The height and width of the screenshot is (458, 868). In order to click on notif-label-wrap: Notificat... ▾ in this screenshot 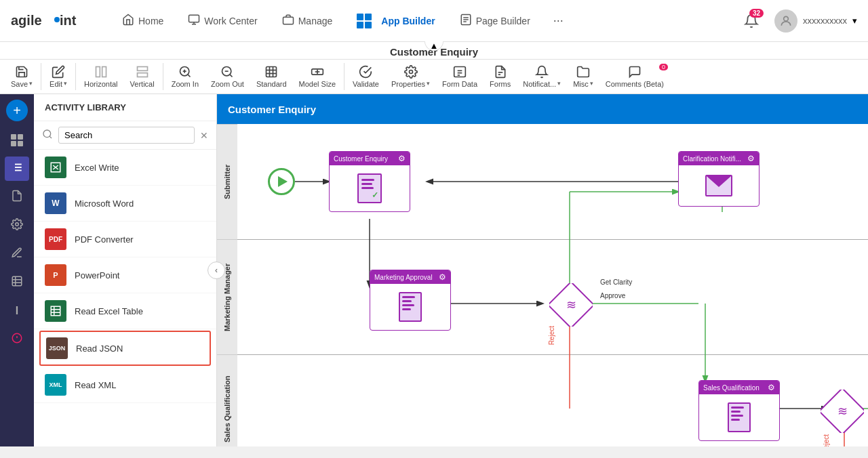, I will do `click(542, 84)`.